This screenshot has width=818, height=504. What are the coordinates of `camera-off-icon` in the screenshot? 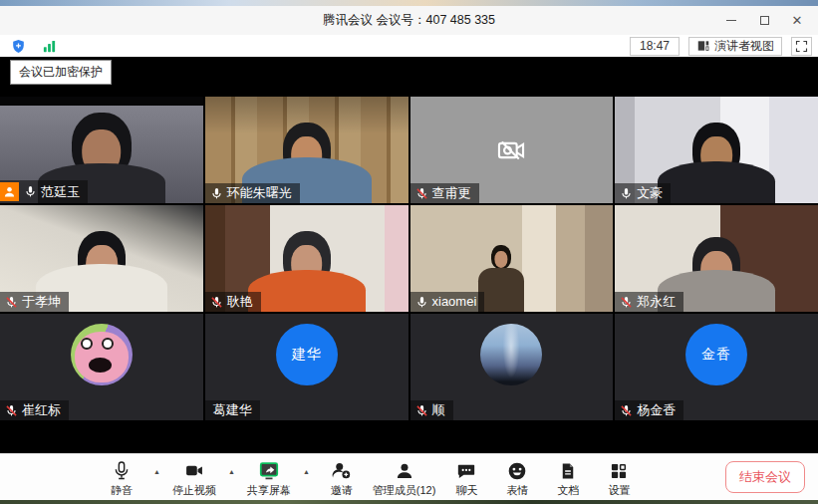 It's located at (511, 150).